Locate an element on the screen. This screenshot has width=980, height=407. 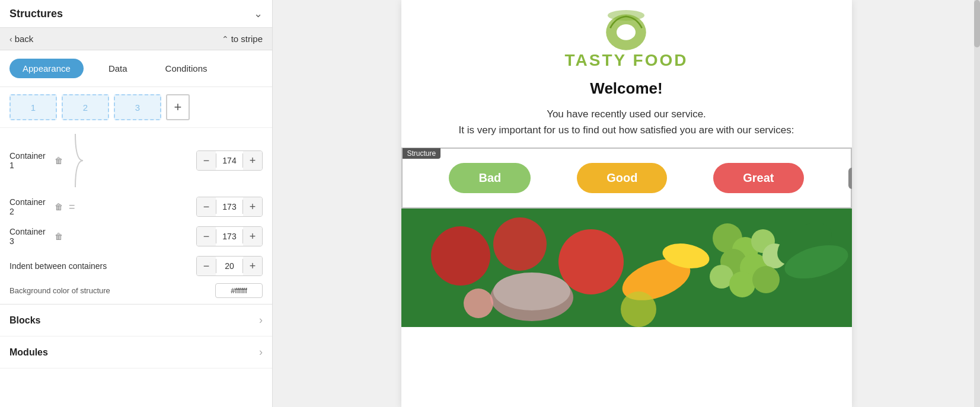
blocks-label: Blocks is located at coordinates (25, 321).